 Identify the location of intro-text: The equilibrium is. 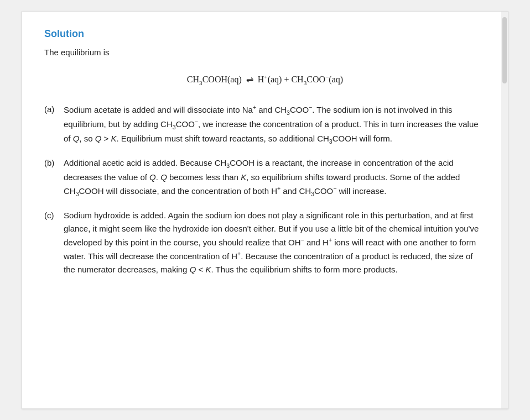
(265, 52).